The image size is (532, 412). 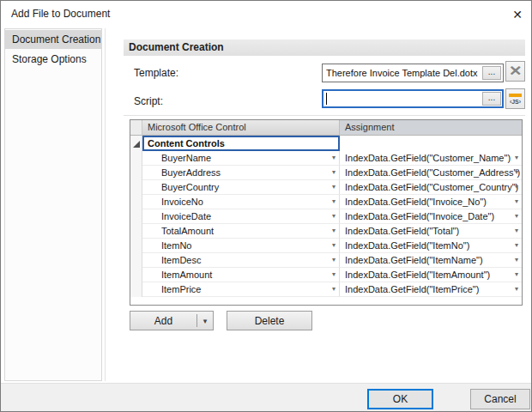 What do you see at coordinates (326, 99) in the screenshot?
I see `text-caret` at bounding box center [326, 99].